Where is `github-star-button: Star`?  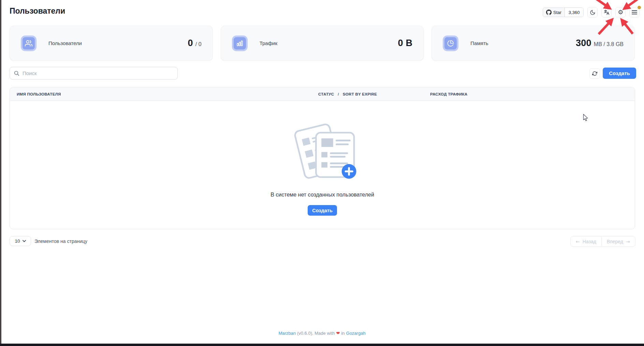 github-star-button: Star is located at coordinates (554, 12).